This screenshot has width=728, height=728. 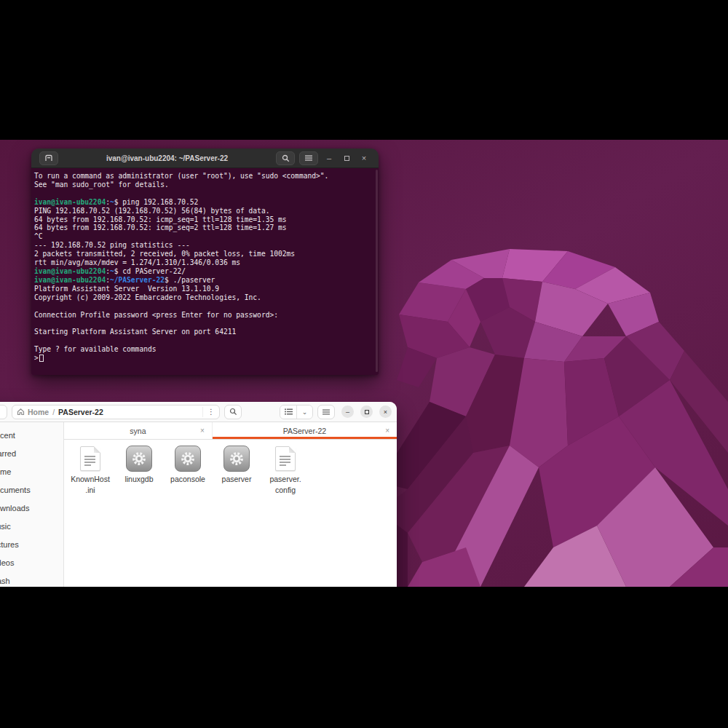 I want to click on terminal-text: $ ping 192.168.70.52, so click(x=157, y=202).